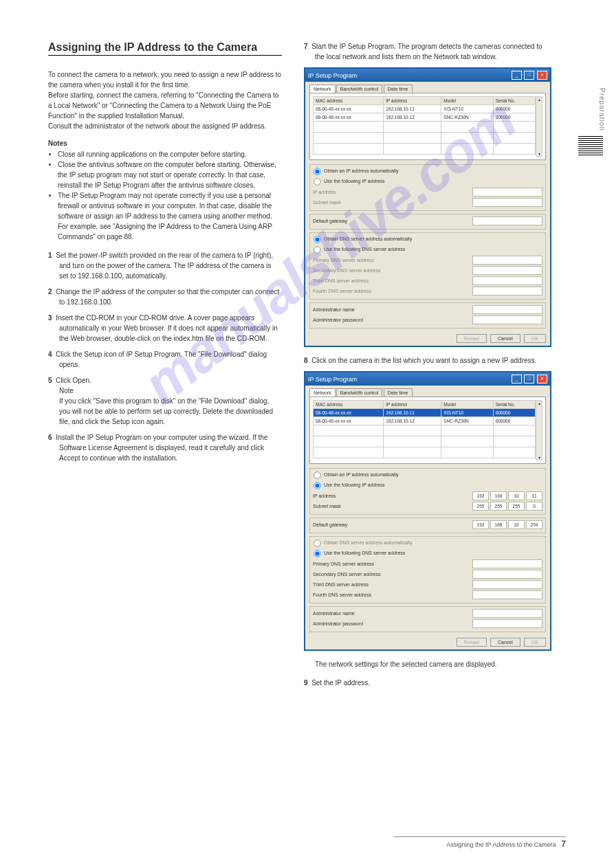 Image resolution: width=614 pixels, height=868 pixels. What do you see at coordinates (428, 52) in the screenshot?
I see `step-7: 7 Start the IP Setup Program. The progra…` at bounding box center [428, 52].